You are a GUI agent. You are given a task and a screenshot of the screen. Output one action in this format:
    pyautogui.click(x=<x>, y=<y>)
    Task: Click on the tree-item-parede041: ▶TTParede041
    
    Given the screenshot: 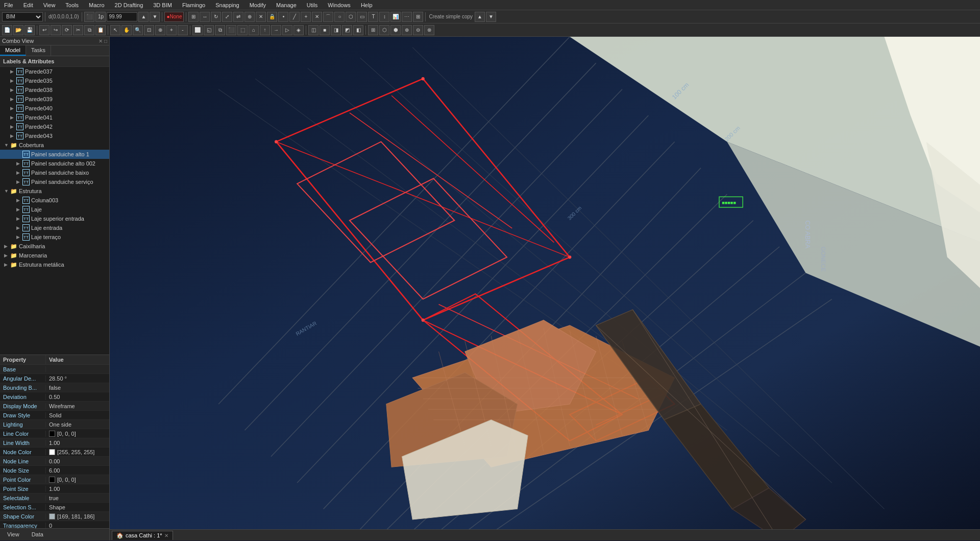 What is the action you would take?
    pyautogui.click(x=55, y=117)
    